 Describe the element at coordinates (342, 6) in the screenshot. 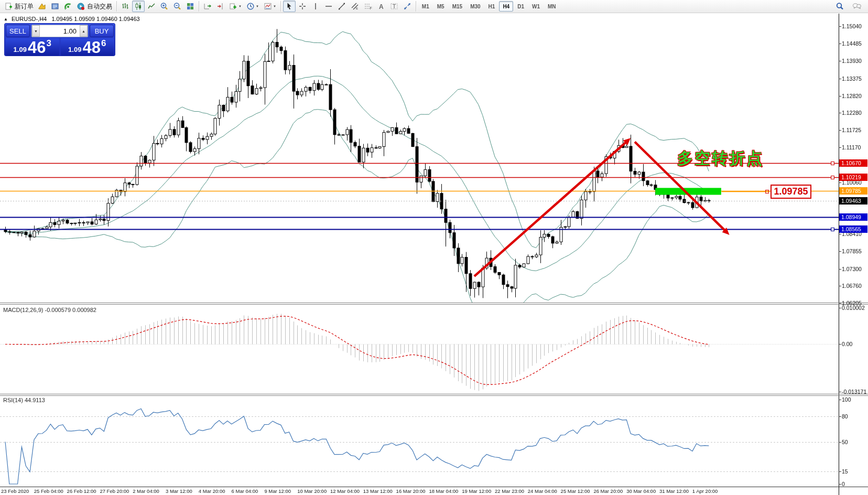

I see `trendline-button` at that location.